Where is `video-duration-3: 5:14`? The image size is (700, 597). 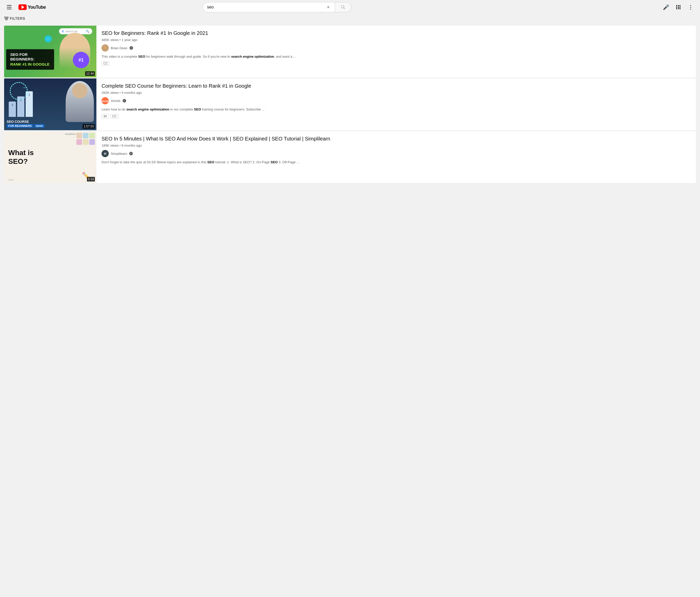 video-duration-3: 5:14 is located at coordinates (91, 179).